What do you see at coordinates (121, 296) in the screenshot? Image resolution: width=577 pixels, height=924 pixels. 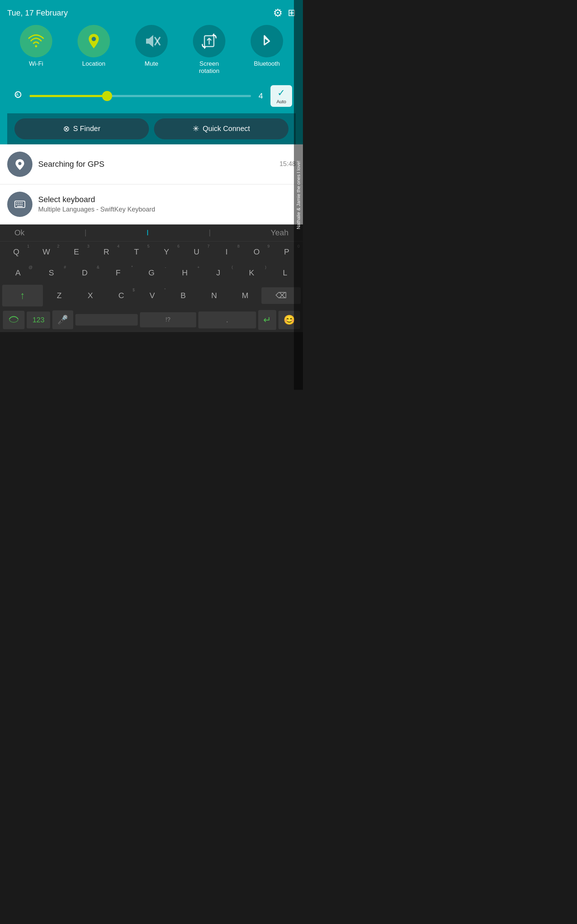 I see `key-c: $C` at bounding box center [121, 296].